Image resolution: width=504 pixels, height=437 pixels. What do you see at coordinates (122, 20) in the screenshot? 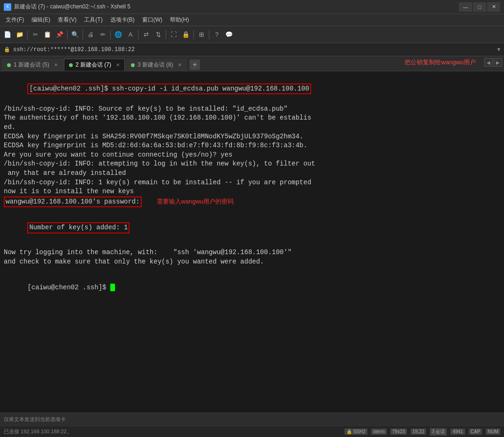
I see `menu-tabs: 选项卡(B)` at bounding box center [122, 20].